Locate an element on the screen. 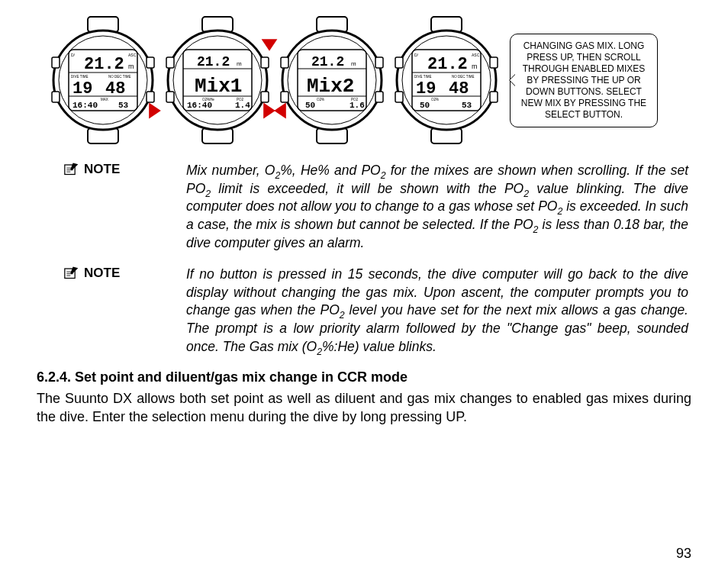  page-number: 93 is located at coordinates (684, 554).